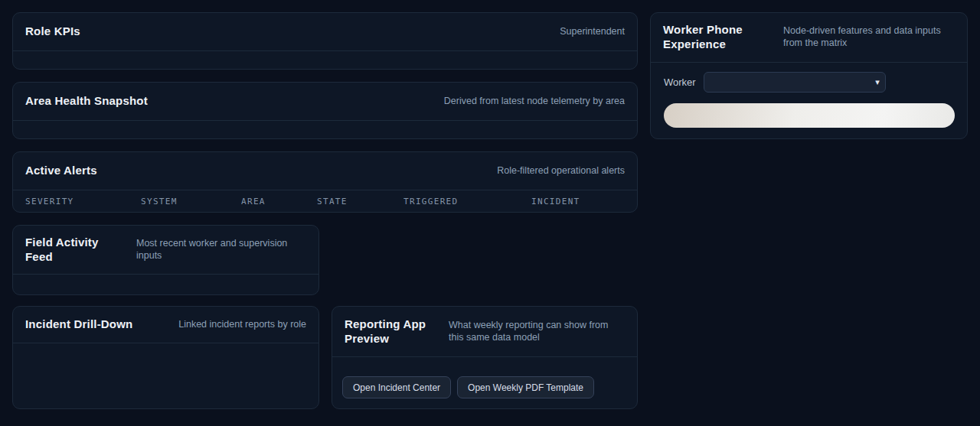 The width and height of the screenshot is (980, 426). Describe the element at coordinates (360, 202) in the screenshot. I see `alerts-column-state: STATE` at that location.